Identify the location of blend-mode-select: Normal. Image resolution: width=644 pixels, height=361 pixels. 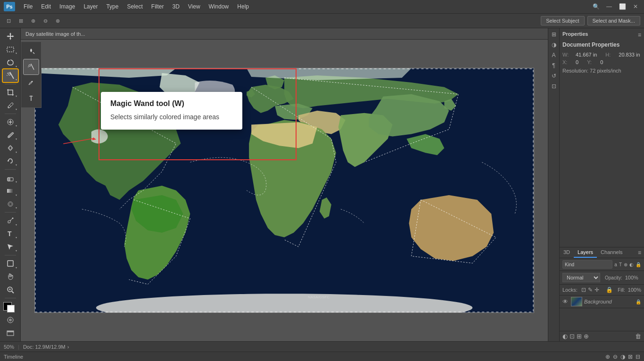
(581, 278).